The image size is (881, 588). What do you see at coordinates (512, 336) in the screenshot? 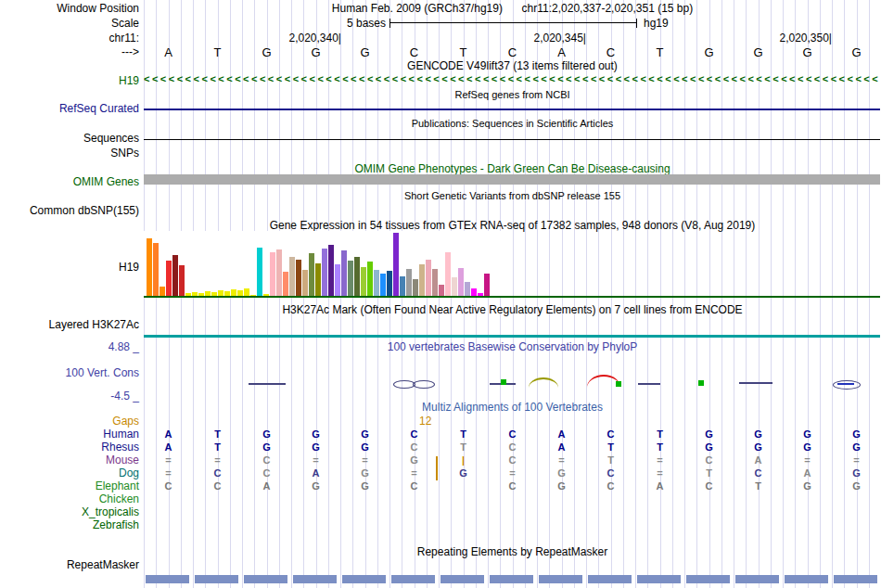
I see `h3k27ac-signal-line` at bounding box center [512, 336].